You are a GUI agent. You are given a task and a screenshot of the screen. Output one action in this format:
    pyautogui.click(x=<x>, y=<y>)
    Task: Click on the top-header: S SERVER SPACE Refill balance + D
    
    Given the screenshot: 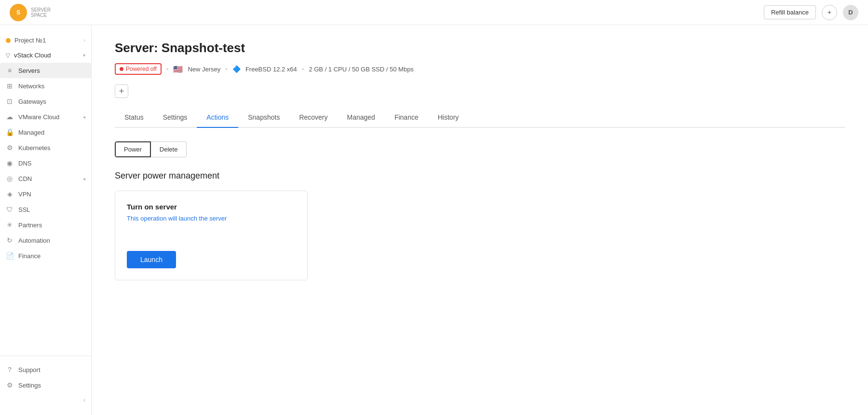 What is the action you would take?
    pyautogui.click(x=434, y=13)
    